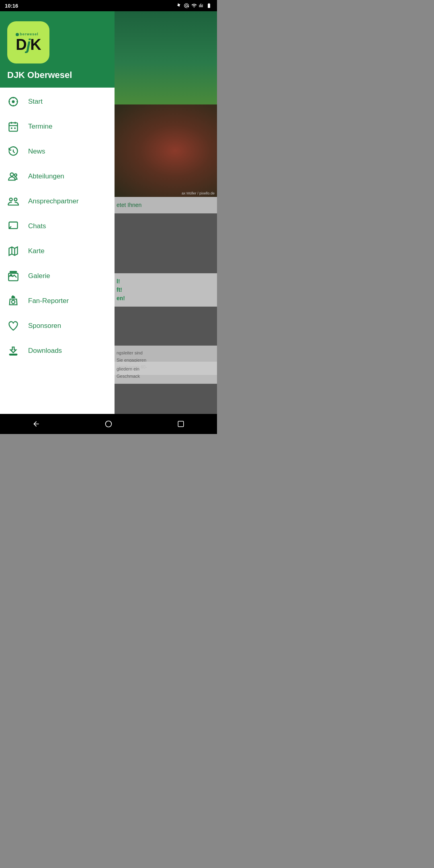  What do you see at coordinates (36, 251) in the screenshot?
I see `menu-label-karte: Karte` at bounding box center [36, 251].